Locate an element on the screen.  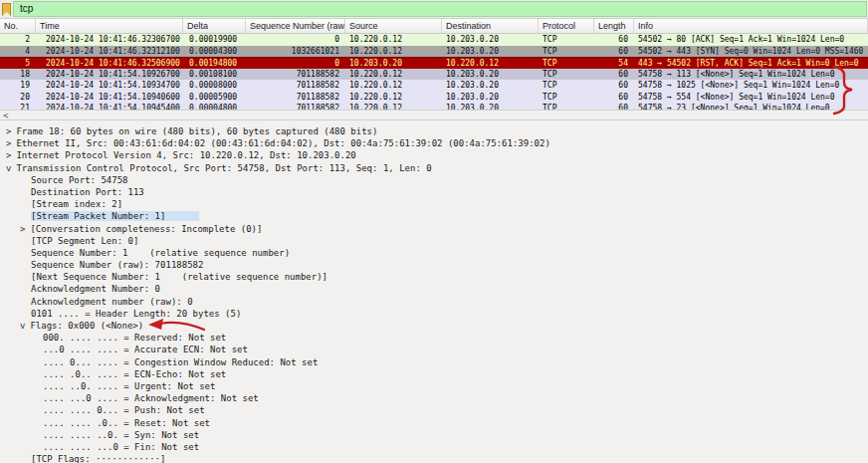
packet-row-19: 192024-10-24 10:41:54.109347000.00008000… is located at coordinates (434, 86).